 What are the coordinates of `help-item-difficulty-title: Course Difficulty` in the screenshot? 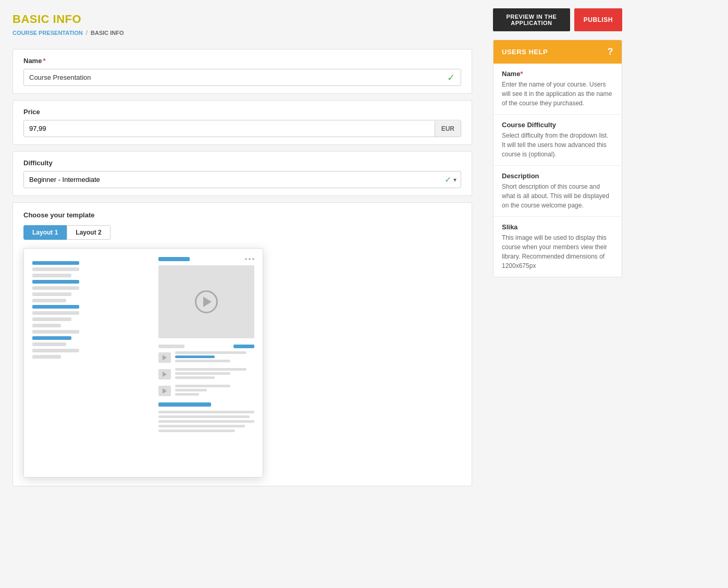 It's located at (558, 125).